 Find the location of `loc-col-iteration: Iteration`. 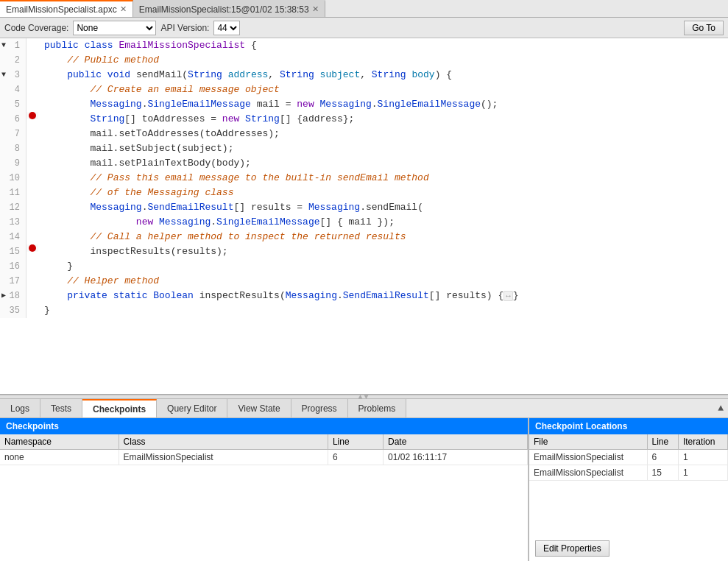

loc-col-iteration: Iteration is located at coordinates (702, 442).